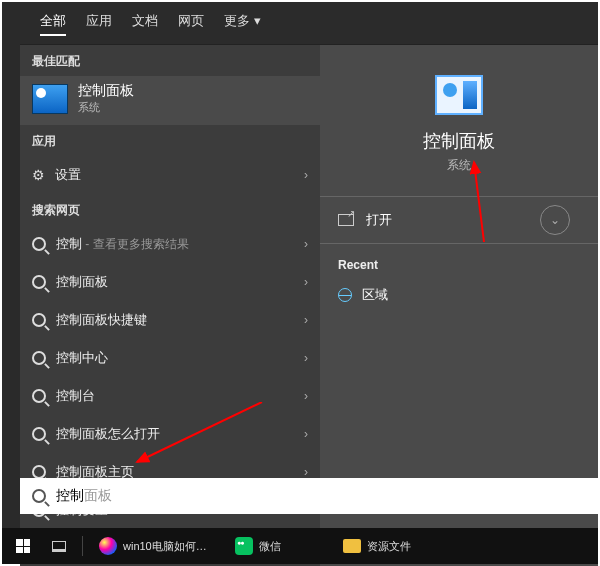 This screenshot has height=566, width=600. Describe the element at coordinates (68, 175) in the screenshot. I see `app-result-label: 设置` at that location.